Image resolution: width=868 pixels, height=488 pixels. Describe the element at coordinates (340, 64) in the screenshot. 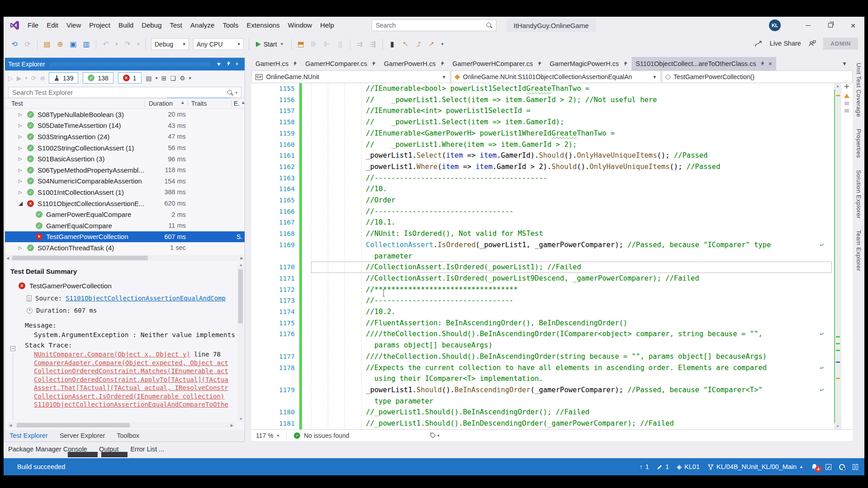

I see `document-tab: GamerHComparer.cs` at that location.